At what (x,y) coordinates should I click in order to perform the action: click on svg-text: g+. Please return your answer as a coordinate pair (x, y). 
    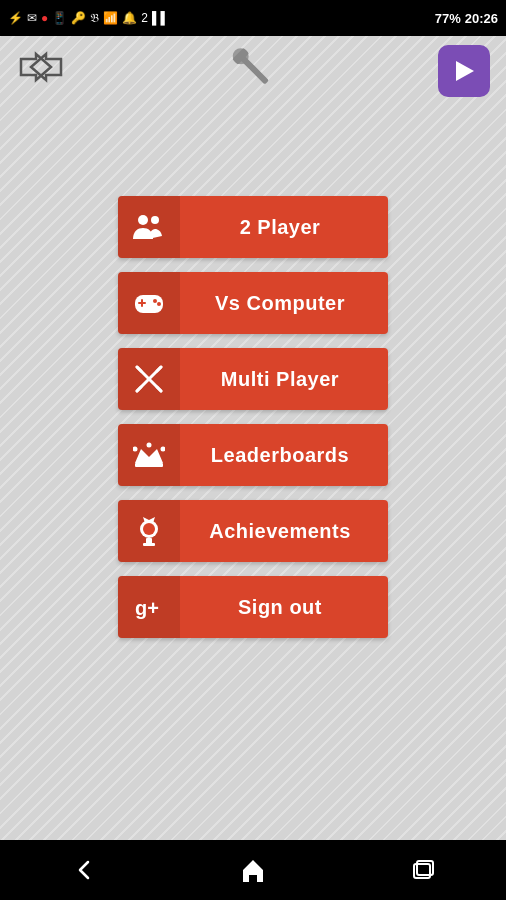
    Looking at the image, I should click on (147, 608).